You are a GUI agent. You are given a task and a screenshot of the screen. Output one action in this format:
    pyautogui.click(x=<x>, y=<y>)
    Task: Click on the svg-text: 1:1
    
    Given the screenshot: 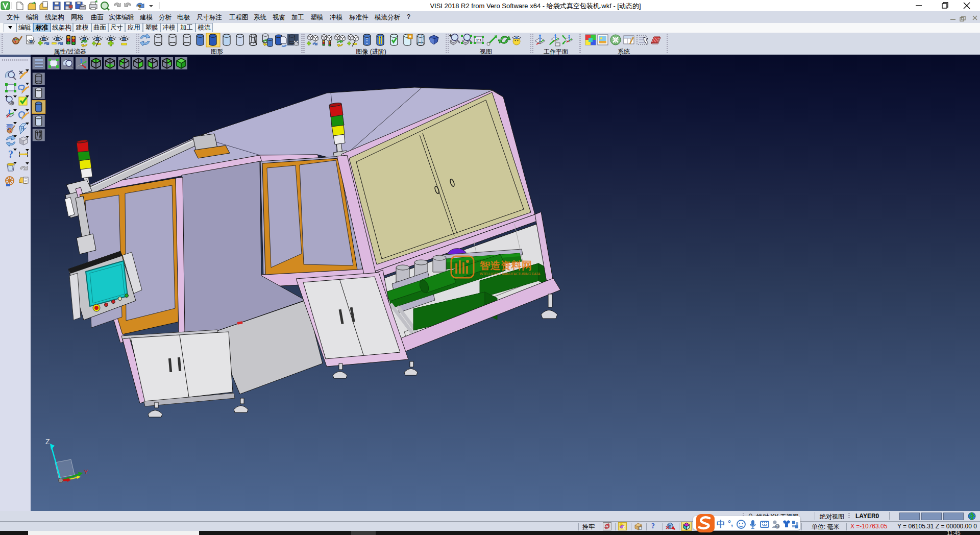 What is the action you would take?
    pyautogui.click(x=479, y=40)
    